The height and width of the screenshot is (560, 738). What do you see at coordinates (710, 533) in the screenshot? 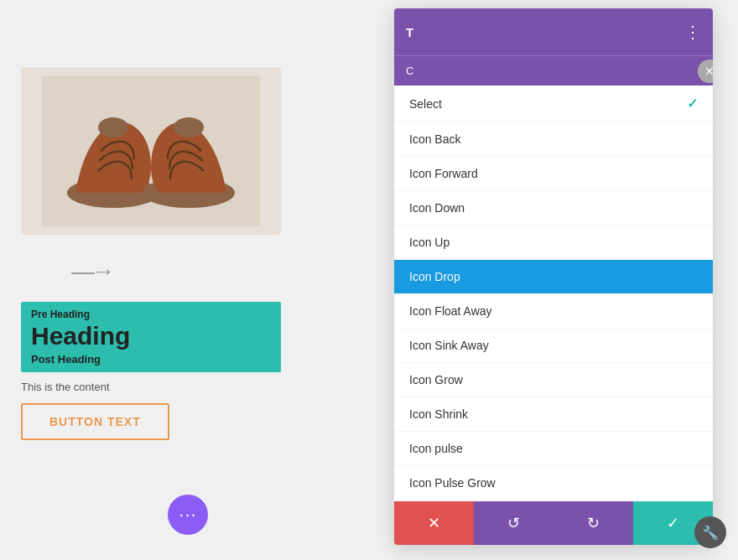
I see `wrench-icon: 🔧` at bounding box center [710, 533].